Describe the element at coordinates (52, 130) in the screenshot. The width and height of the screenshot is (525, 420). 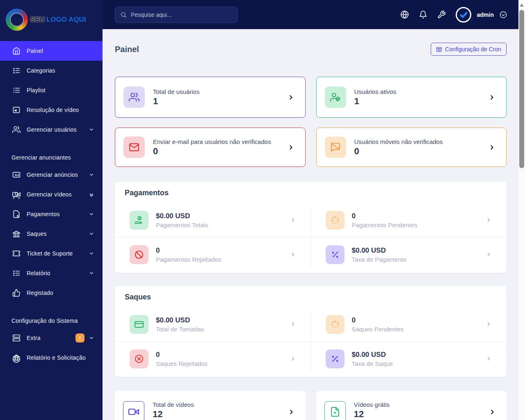
I see `sidebar-item-label: Gerenciar usuários` at that location.